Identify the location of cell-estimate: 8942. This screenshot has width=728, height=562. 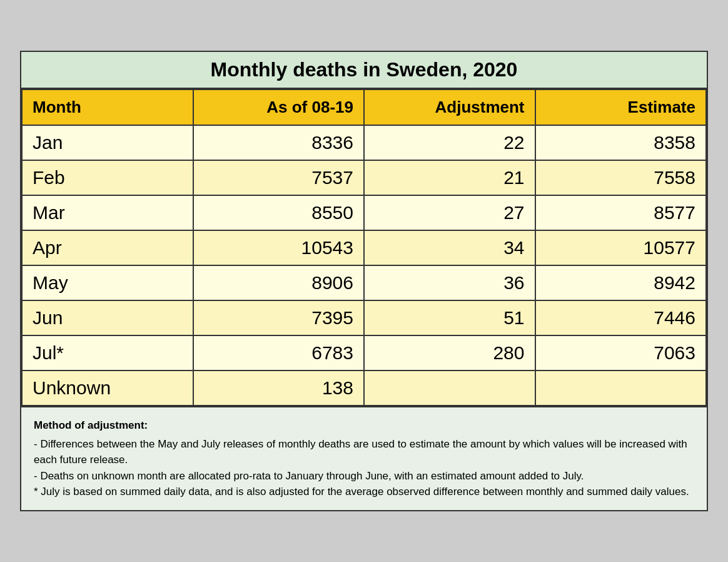
(621, 283).